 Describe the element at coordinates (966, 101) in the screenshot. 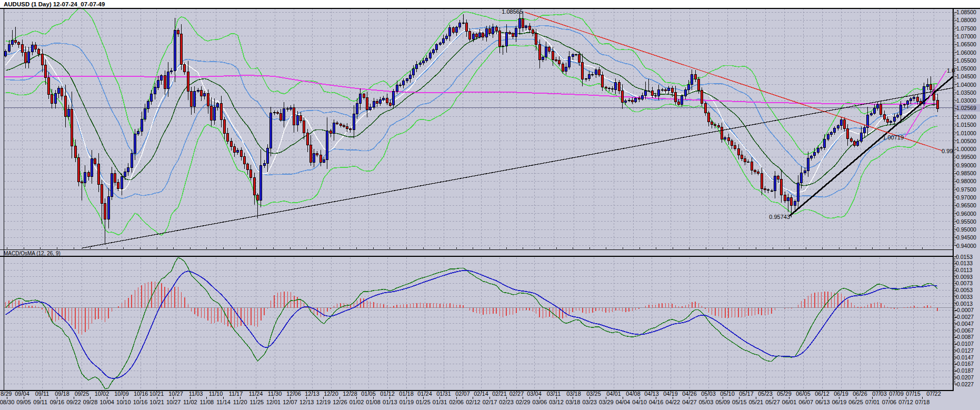

I see `svg-text: 1.03000` at that location.